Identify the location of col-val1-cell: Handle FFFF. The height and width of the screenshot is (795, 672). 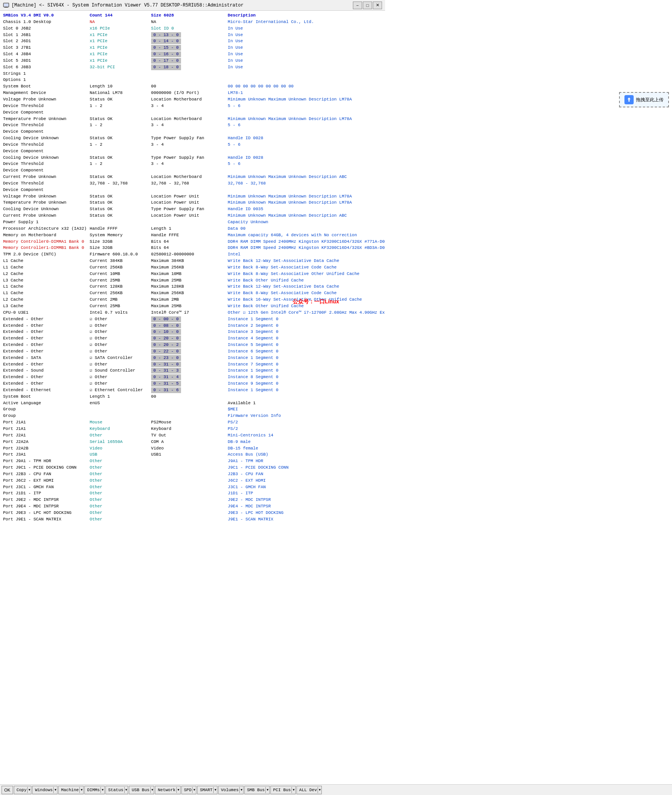
(119, 229).